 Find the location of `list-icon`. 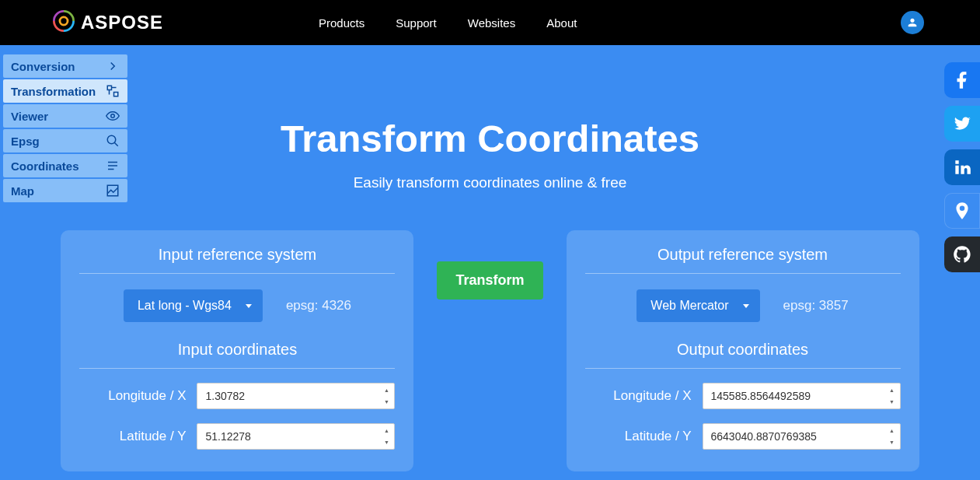

list-icon is located at coordinates (113, 166).